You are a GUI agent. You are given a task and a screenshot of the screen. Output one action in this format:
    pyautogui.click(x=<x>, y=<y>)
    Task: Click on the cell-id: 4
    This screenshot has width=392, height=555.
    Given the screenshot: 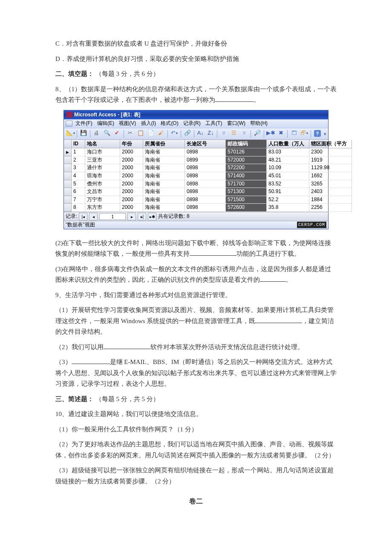 What is the action you would take?
    pyautogui.click(x=78, y=176)
    